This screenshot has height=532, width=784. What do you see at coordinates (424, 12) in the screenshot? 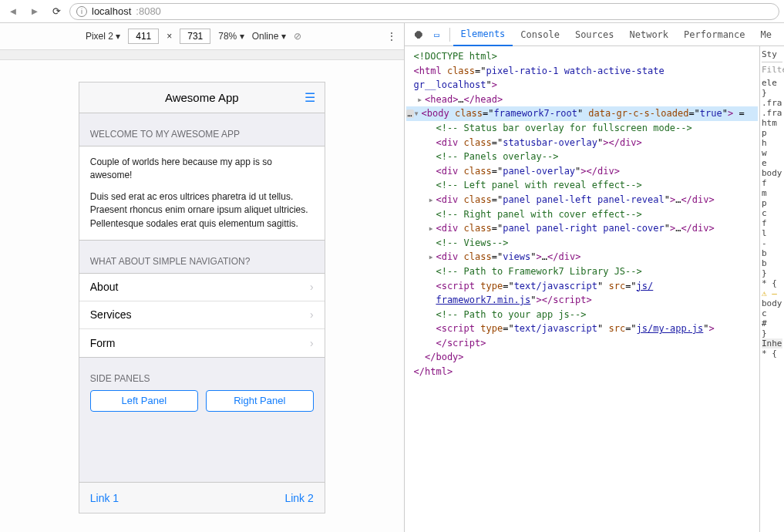
I see `url-bar: i localhost:8080` at bounding box center [424, 12].